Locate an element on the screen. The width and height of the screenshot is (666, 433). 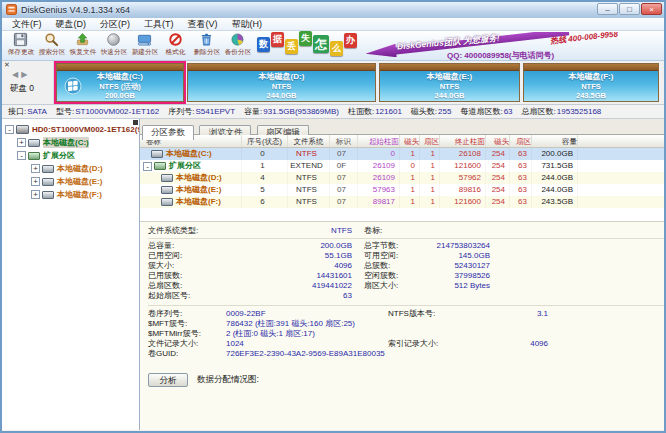
column-header: 标识 is located at coordinates (344, 141).